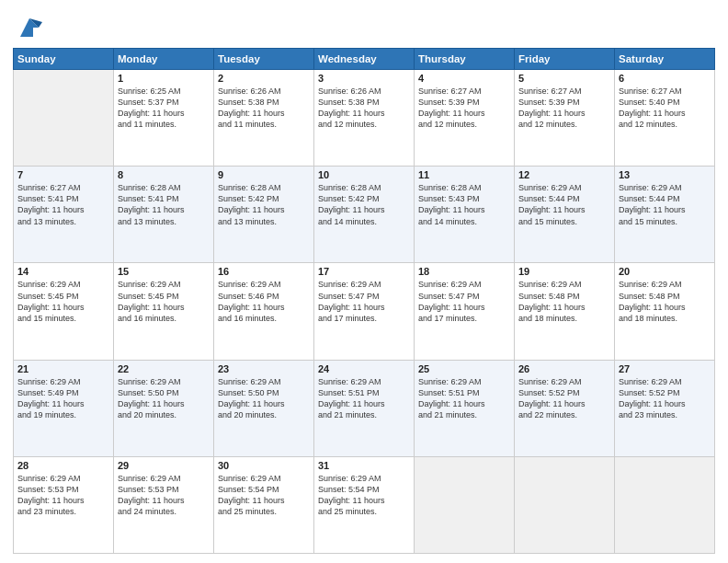  I want to click on day-number: 8, so click(164, 175).